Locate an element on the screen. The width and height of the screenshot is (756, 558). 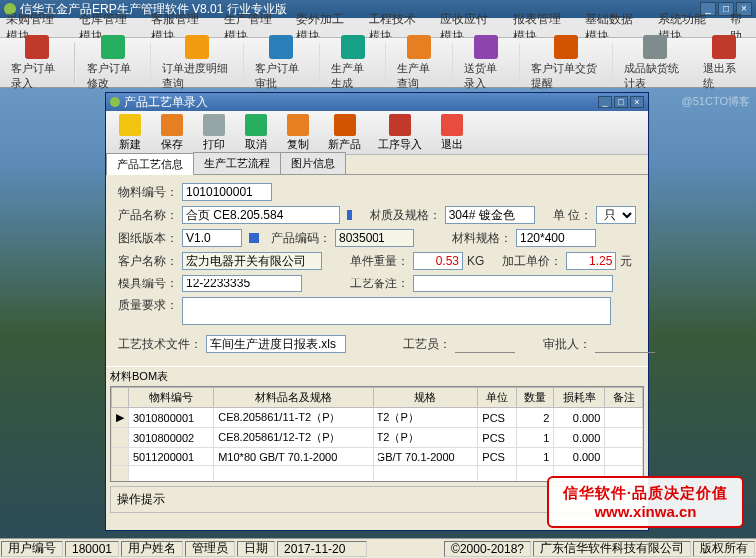
toolbar-button: 客户订单录入 is located at coordinates (37, 63).